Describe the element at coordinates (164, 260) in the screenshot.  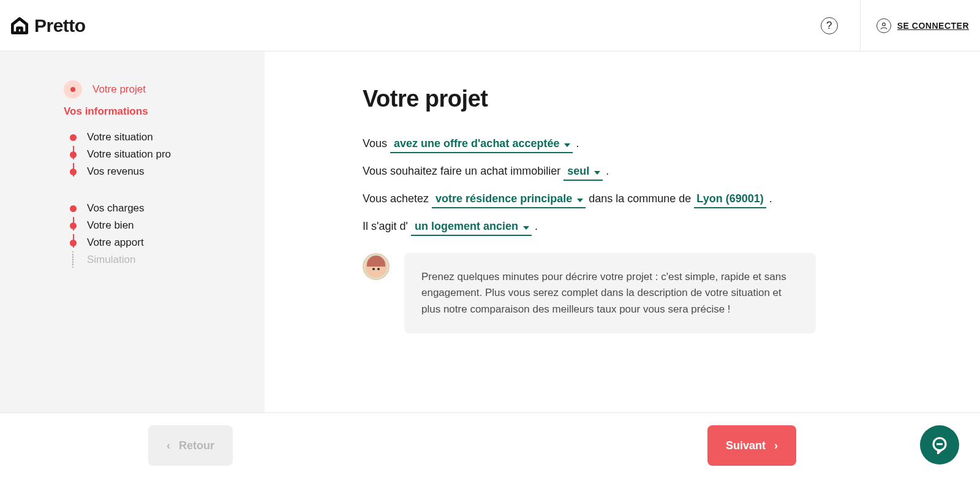
I see `sidebar-item-simulation: Simulation` at that location.